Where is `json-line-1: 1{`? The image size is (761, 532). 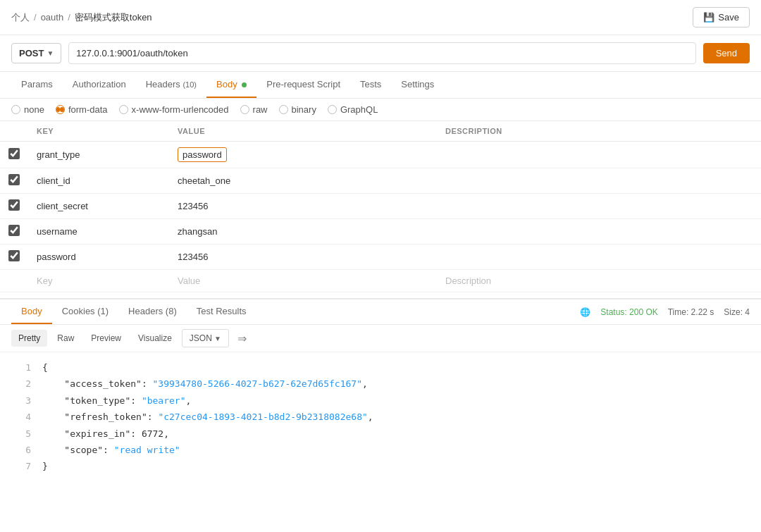 json-line-1: 1{ is located at coordinates (380, 368).